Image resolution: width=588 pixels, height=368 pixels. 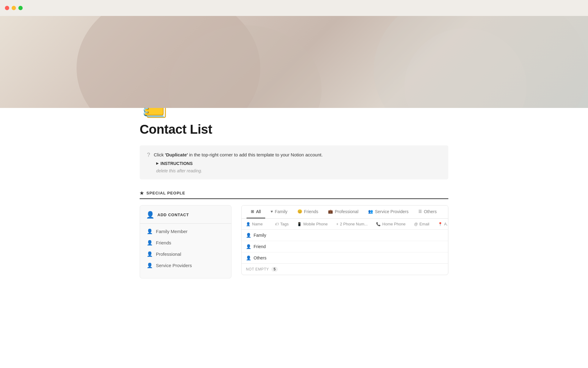 I want to click on col-icon: 🏷, so click(x=277, y=224).